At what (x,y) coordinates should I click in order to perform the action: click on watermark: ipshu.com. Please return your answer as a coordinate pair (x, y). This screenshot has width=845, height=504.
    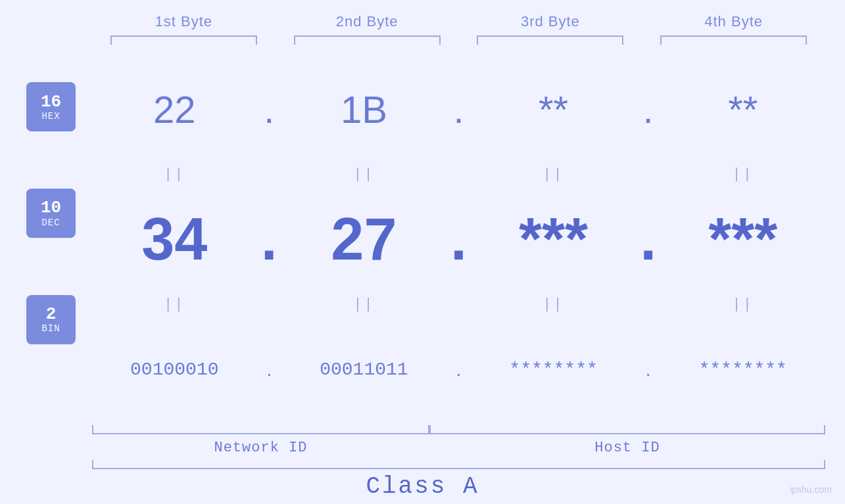
    Looking at the image, I should click on (811, 490).